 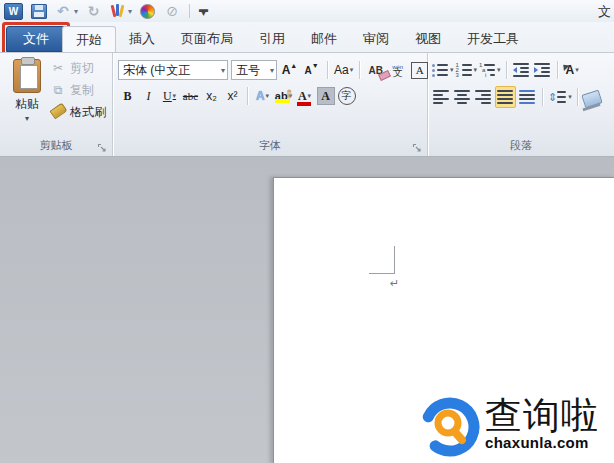 I want to click on format-painter-label: 格式刷, so click(x=88, y=112).